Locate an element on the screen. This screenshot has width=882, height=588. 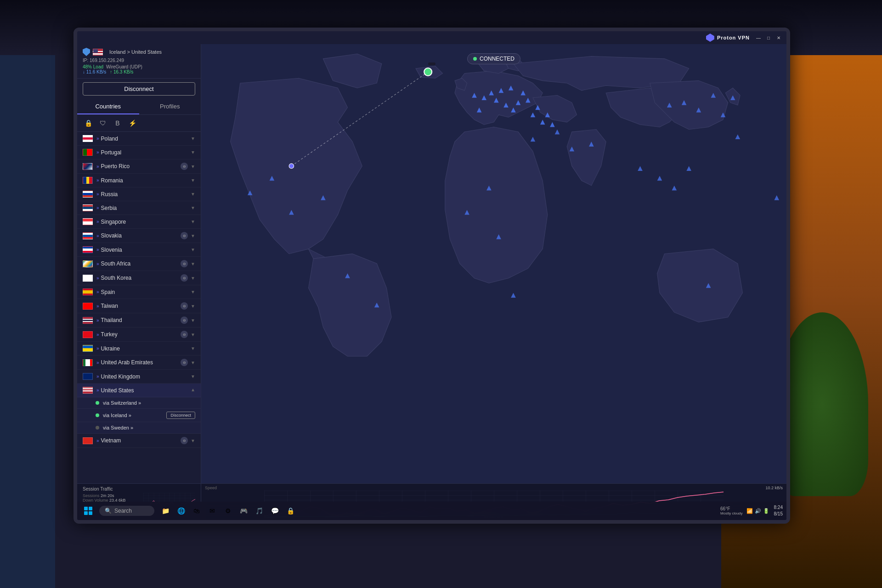
country-item-spain: » Spain ▼ is located at coordinates (139, 292).